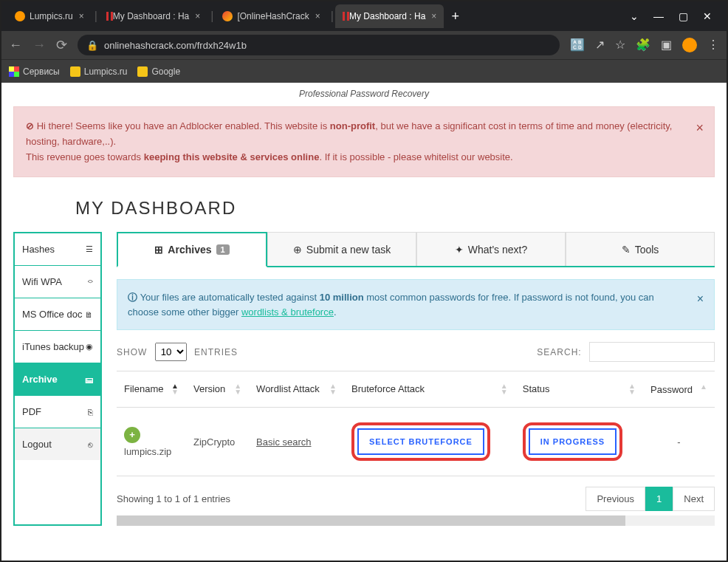  Describe the element at coordinates (573, 442) in the screenshot. I see `highlight-ring: IN PROGRESS` at that location.